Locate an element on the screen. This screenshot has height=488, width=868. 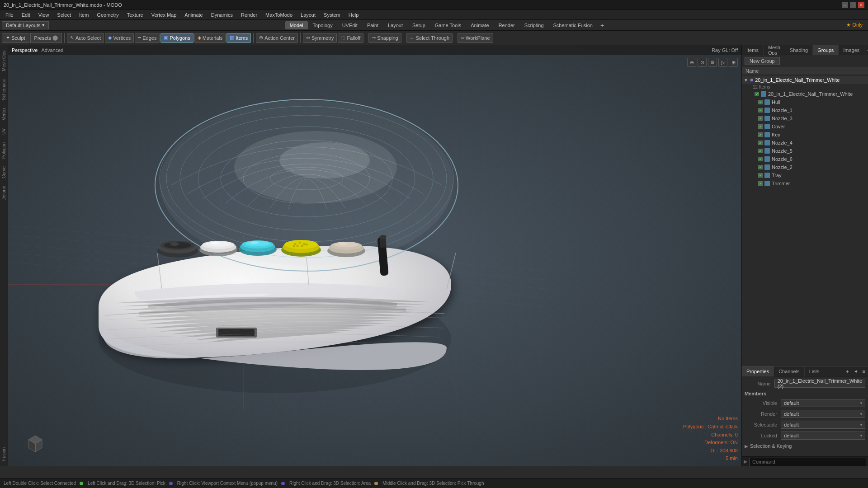
left-tab-schematic: Schematic is located at coordinates (4, 89).